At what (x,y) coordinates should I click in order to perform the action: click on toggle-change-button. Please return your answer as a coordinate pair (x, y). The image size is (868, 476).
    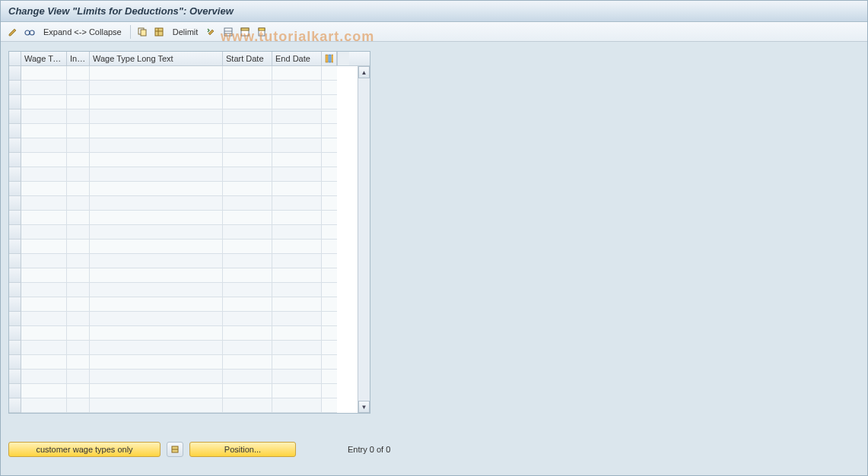
    Looking at the image, I should click on (13, 32).